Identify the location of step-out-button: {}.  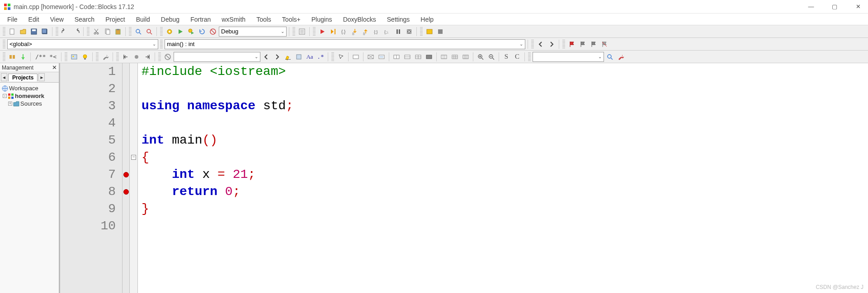
(366, 32).